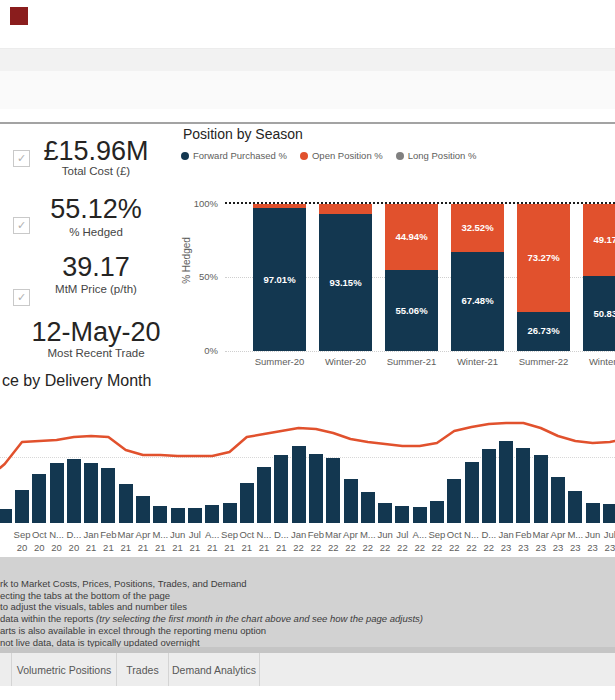  What do you see at coordinates (541, 489) in the screenshot?
I see `month-bar-Mar23` at bounding box center [541, 489].